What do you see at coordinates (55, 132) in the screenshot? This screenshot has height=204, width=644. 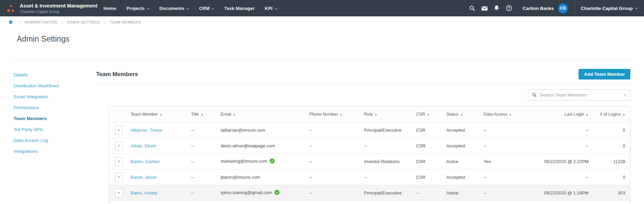 I see `settings-sidebar: DetailsDistribution WorkflowsEmail Integ…` at bounding box center [55, 132].